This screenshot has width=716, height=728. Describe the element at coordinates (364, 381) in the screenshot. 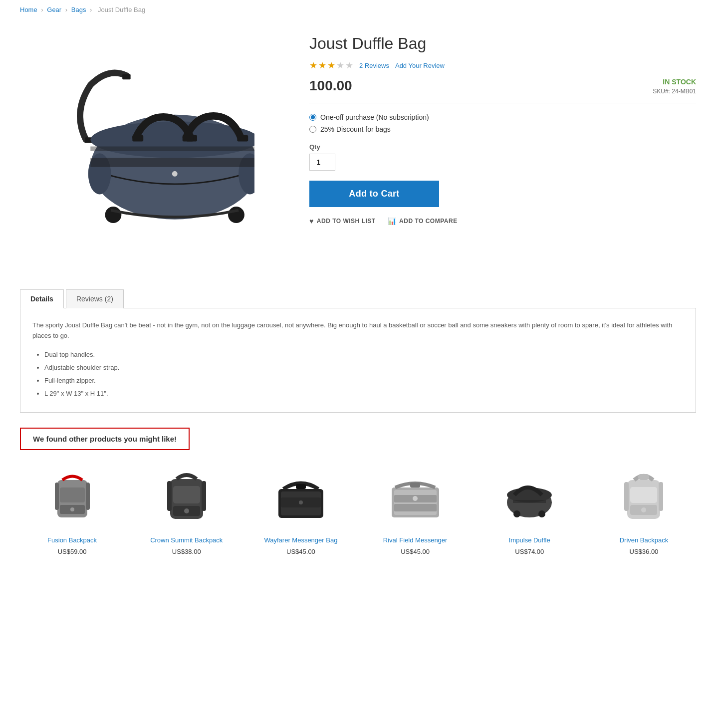

I see `feature-3: Full-length zipper.` at that location.